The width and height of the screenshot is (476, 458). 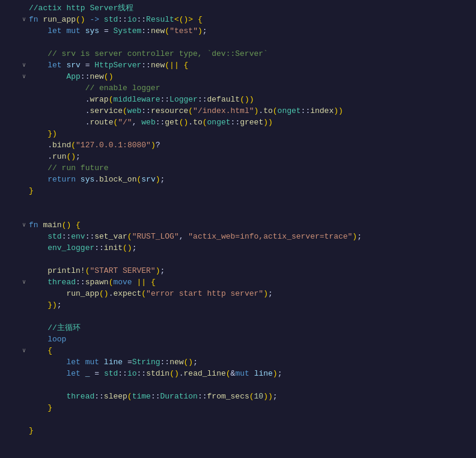 I want to click on line-row: ∨ {, so click(x=238, y=351).